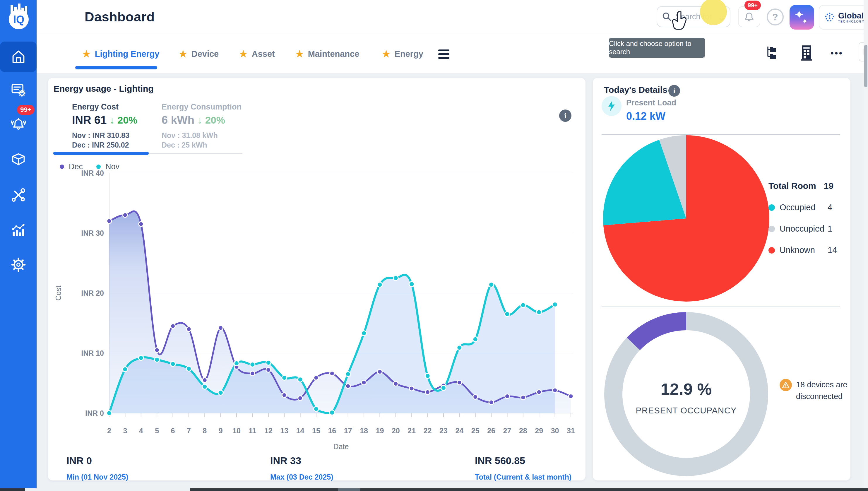 This screenshot has height=491, width=868. Describe the element at coordinates (109, 431) in the screenshot. I see `svg-text: 2` at that location.